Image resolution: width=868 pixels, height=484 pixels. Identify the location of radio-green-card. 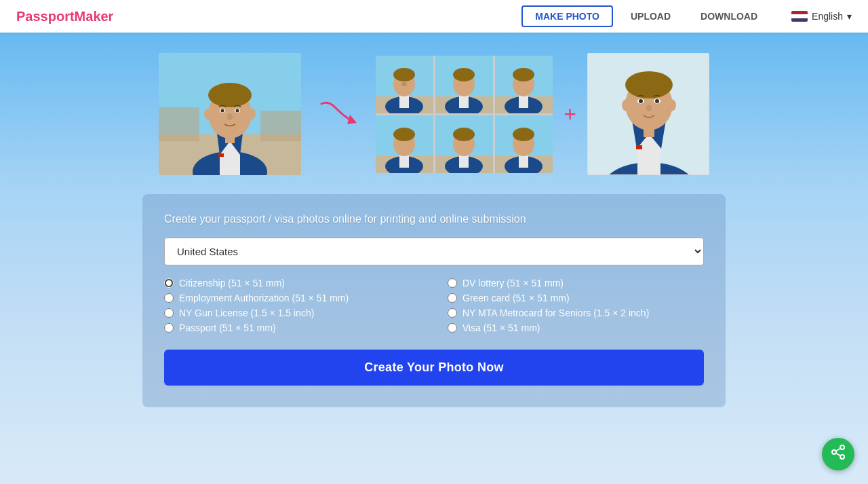
(452, 298).